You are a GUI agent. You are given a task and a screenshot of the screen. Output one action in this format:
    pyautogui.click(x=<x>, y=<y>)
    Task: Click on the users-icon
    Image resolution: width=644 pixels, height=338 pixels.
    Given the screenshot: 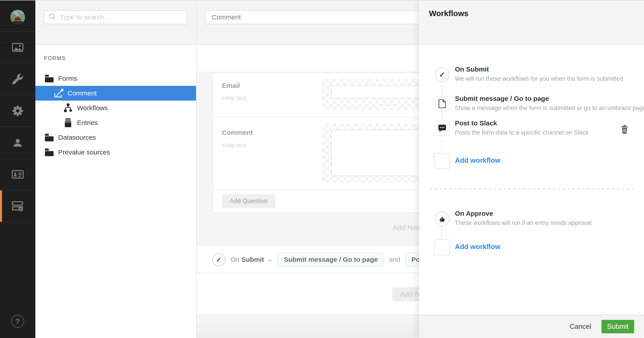 What is the action you would take?
    pyautogui.click(x=18, y=143)
    